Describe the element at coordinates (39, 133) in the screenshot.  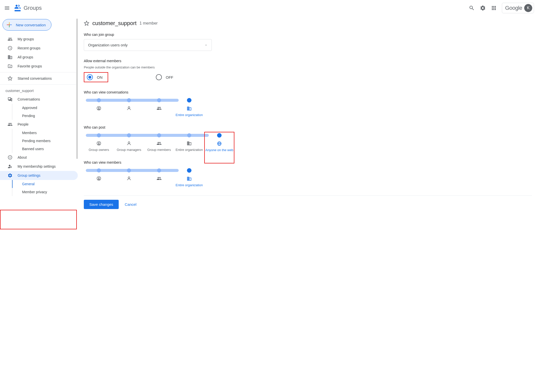
I see `sidebar-sub-members: Members` at that location.